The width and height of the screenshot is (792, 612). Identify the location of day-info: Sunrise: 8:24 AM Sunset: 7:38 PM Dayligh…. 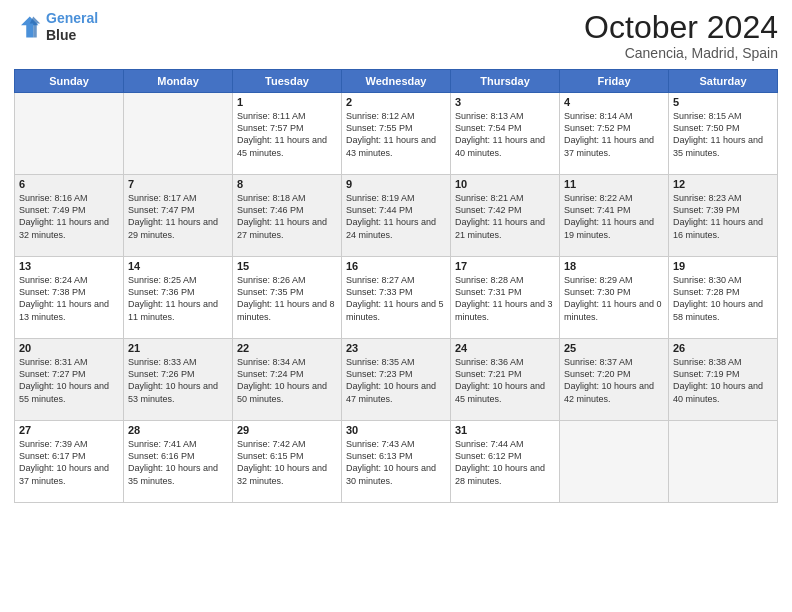
(69, 298).